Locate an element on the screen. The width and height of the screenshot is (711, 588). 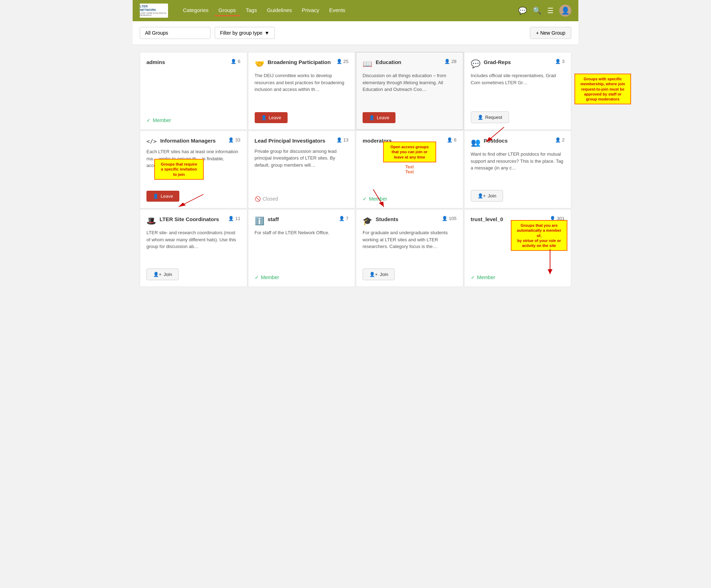
group-footer: 👤 Request is located at coordinates (518, 117).